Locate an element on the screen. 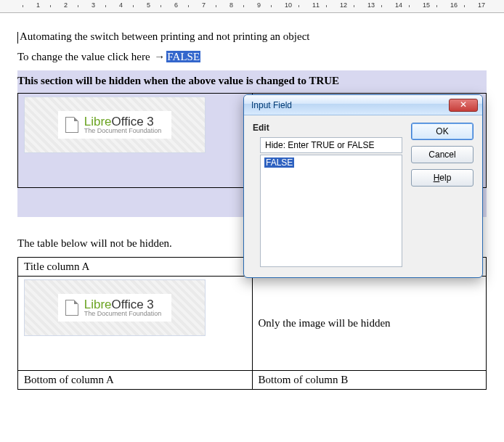 The height and width of the screenshot is (442, 504). paragraph: To change the value click here →FALSE is located at coordinates (252, 57).